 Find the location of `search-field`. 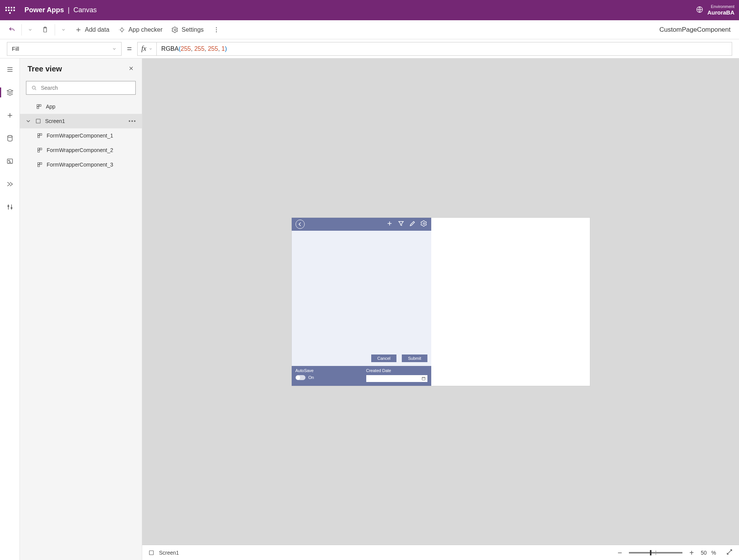

search-field is located at coordinates (86, 88).